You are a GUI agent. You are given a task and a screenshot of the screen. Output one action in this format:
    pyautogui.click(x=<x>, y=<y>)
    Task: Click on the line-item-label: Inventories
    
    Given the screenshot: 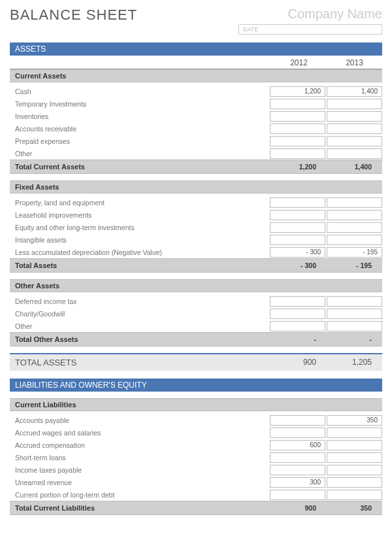 What is the action you would take?
    pyautogui.click(x=142, y=116)
    